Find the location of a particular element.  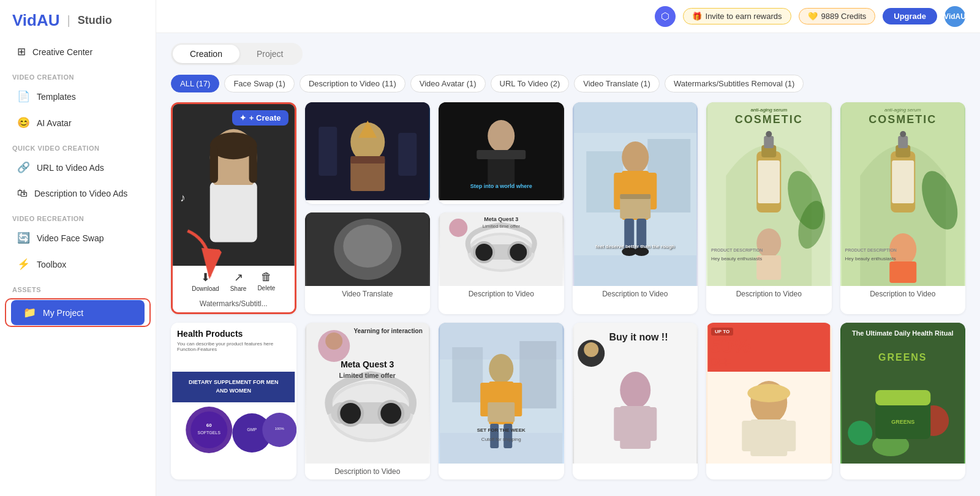

card-cosmetic1: anti-aging serum anti-aging serum COSMET… is located at coordinates (769, 208).